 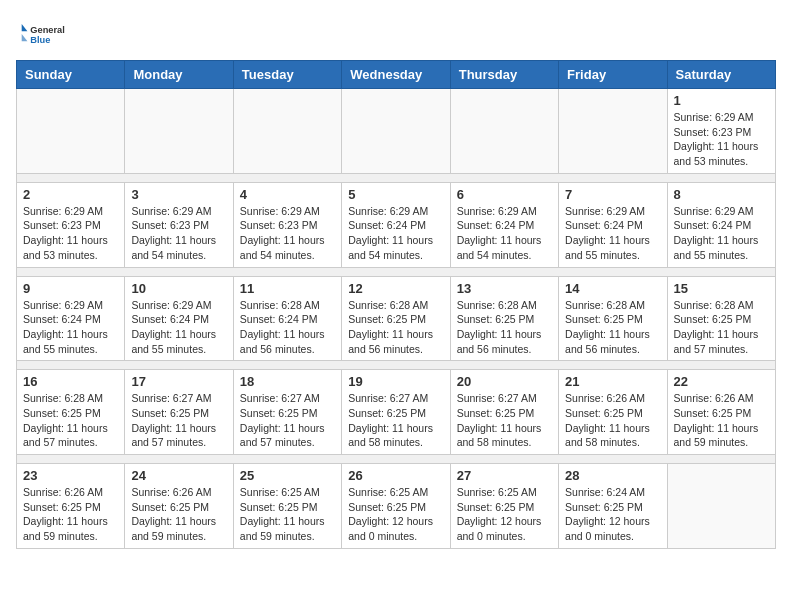 What do you see at coordinates (504, 75) in the screenshot?
I see `weekday-header: Thursday` at bounding box center [504, 75].